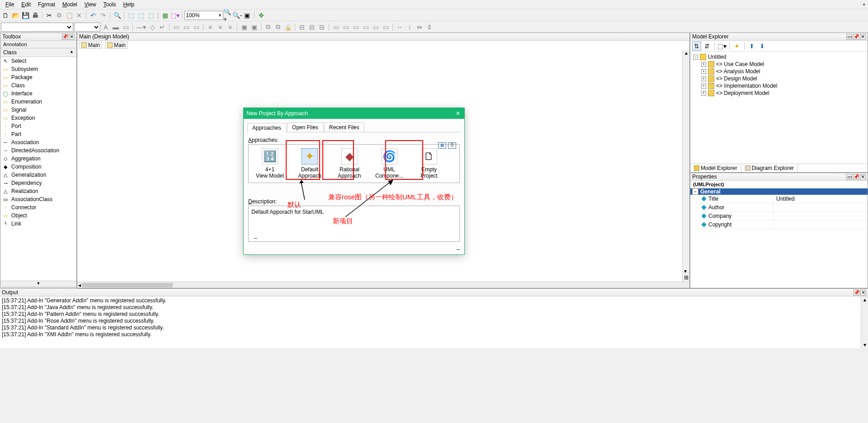  What do you see at coordinates (783, 86) in the screenshot?
I see `tree-node: +<> Implementation Model` at bounding box center [783, 86].